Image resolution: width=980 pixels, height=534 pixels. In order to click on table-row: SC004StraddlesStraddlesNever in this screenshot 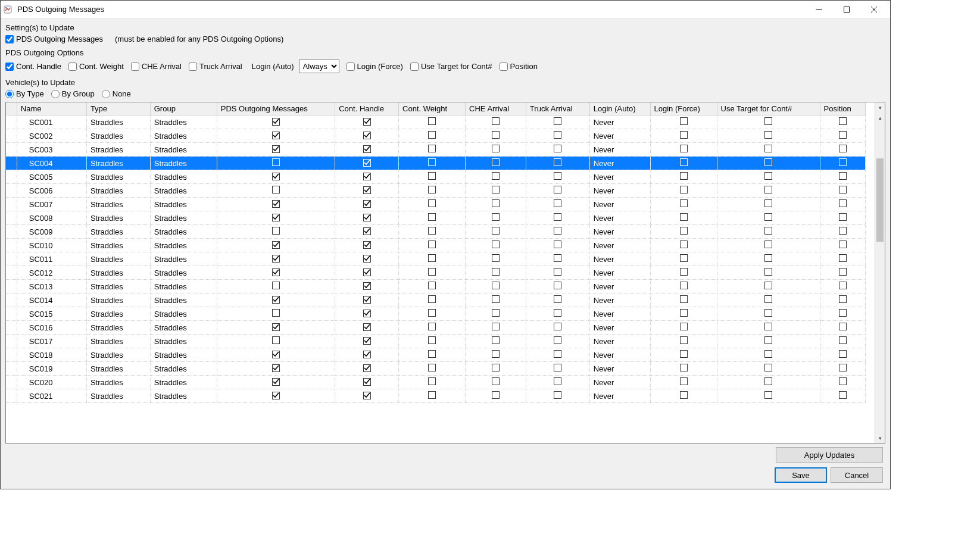, I will do `click(436, 163)`.